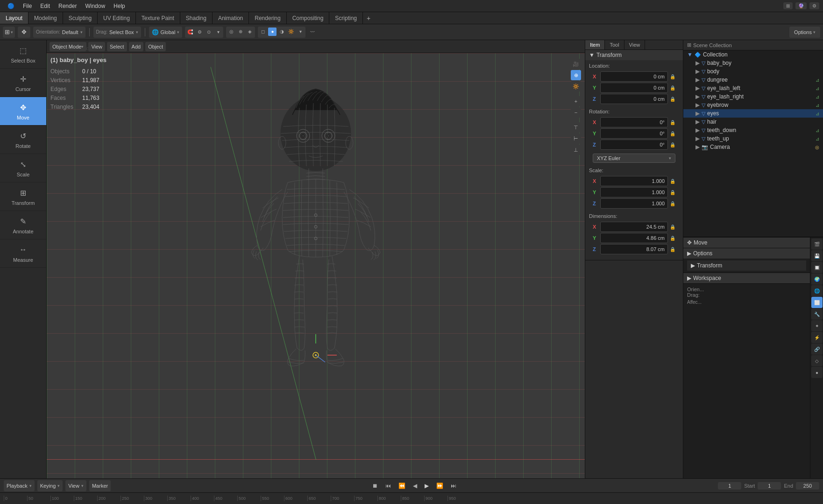 This screenshot has height=504, width=823. What do you see at coordinates (199, 32) in the screenshot?
I see `snap-settings: ⚙` at bounding box center [199, 32].